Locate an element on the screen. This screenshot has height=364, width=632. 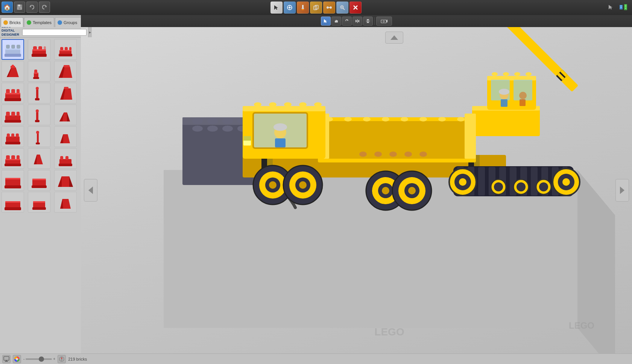
tab-templates: Templates is located at coordinates (39, 22).